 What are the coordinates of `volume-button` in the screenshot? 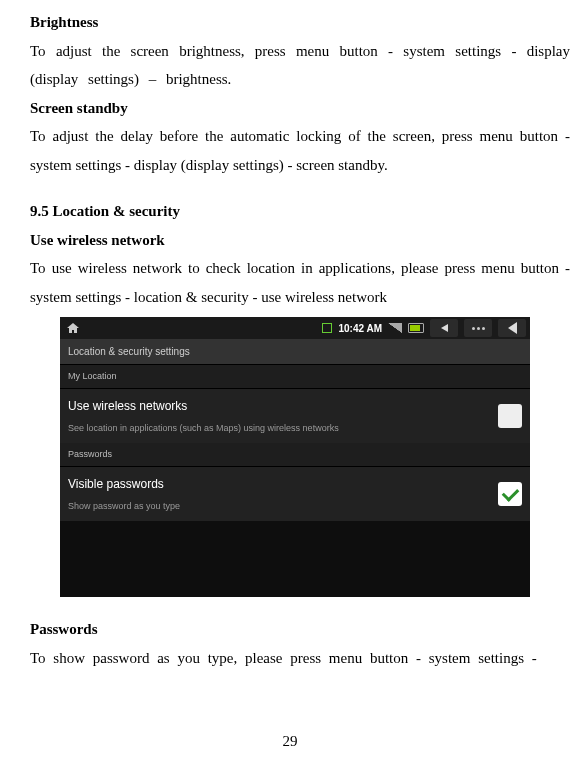 It's located at (444, 328).